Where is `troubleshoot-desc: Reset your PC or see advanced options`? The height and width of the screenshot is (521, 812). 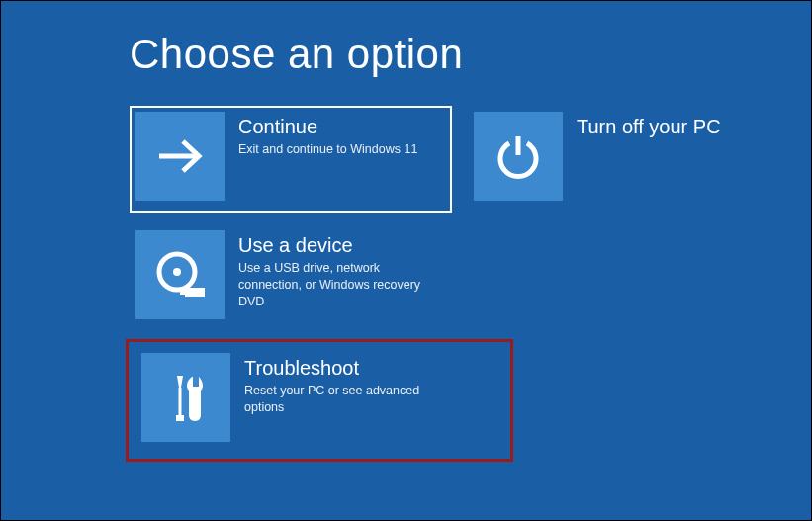
troubleshoot-desc: Reset your PC or see advanced options is located at coordinates (348, 399).